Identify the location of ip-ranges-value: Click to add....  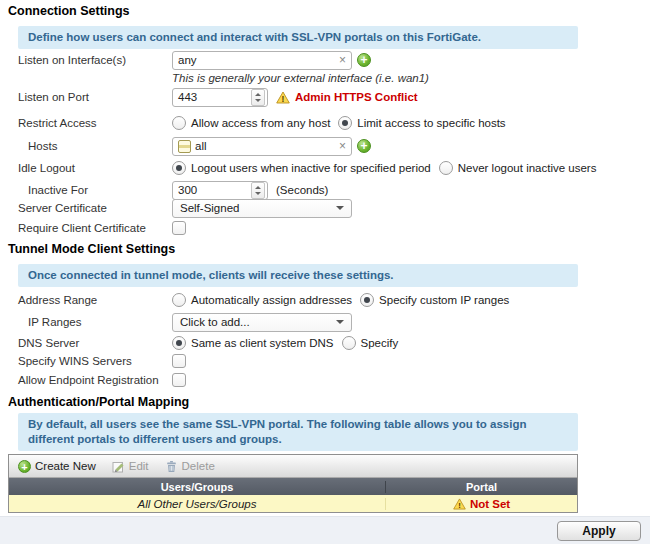
(215, 322).